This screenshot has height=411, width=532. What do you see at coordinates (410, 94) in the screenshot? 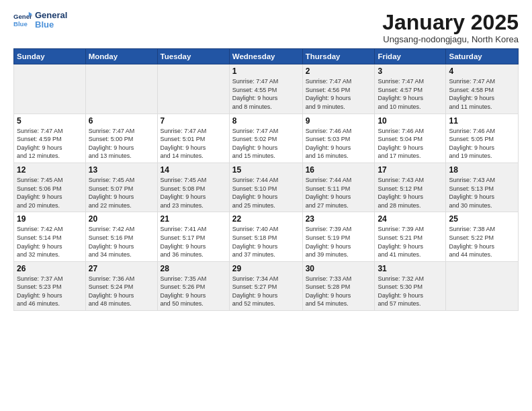
I see `cell-daylight-info: Sunrise: 7:47 AM Sunset: 4:57 PM Dayligh…` at bounding box center [410, 94].